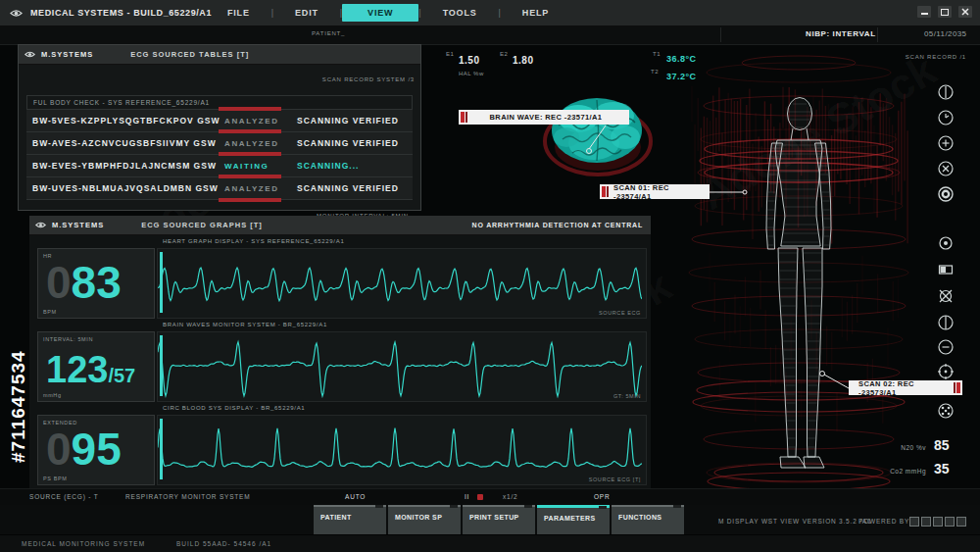 Image resolution: width=980 pixels, height=552 pixels. I want to click on scan-disabled-icon, so click(946, 296).